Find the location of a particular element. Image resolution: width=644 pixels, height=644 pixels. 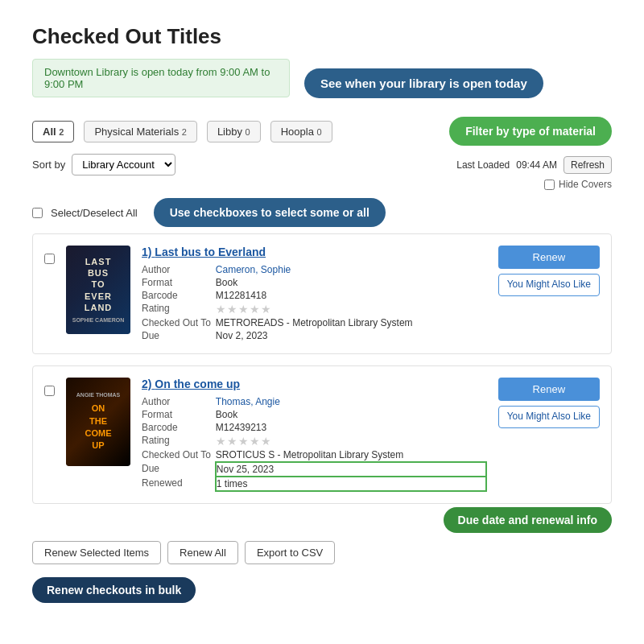

renewed-value-2: 1 times is located at coordinates (351, 484).